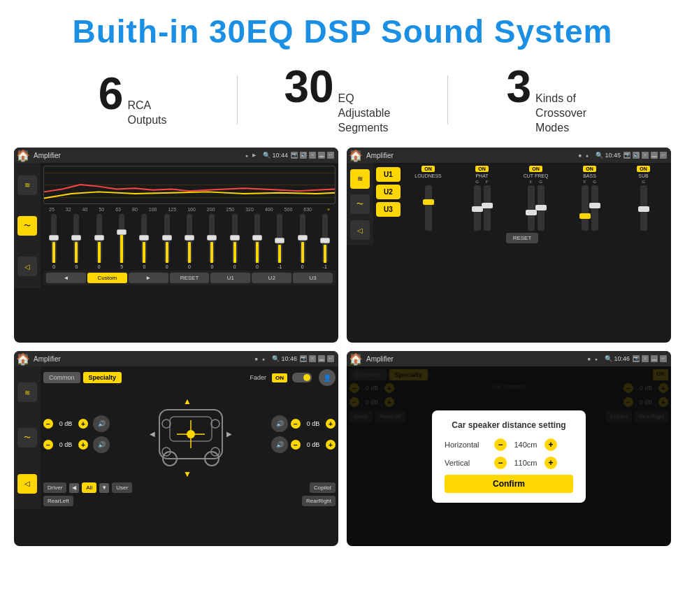 This screenshot has height=616, width=685. Describe the element at coordinates (319, 501) in the screenshot. I see `fader-rearright-btn: RearRight` at that location.